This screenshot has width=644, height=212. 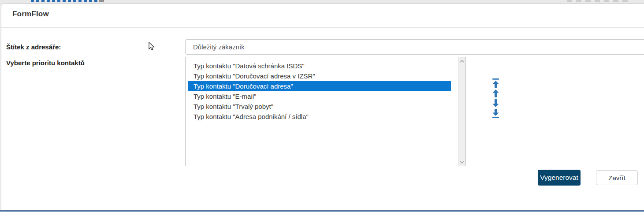 What do you see at coordinates (462, 112) in the screenshot?
I see `listbox-scrollbar` at bounding box center [462, 112].